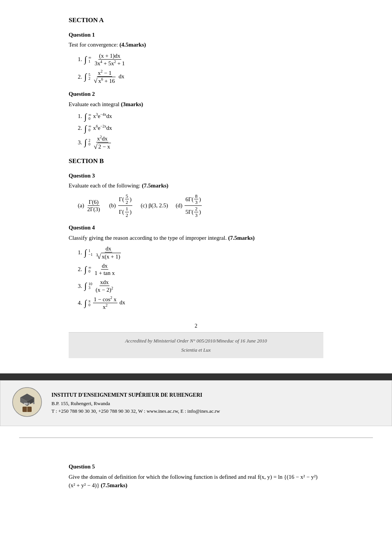  What do you see at coordinates (196, 377) in the screenshot?
I see `dark-separator` at bounding box center [196, 377].